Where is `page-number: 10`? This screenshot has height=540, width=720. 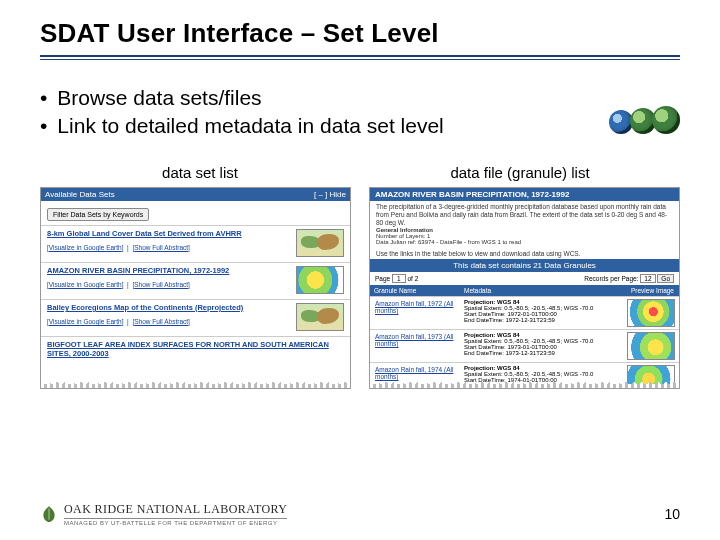 page-number: 10 is located at coordinates (672, 514).